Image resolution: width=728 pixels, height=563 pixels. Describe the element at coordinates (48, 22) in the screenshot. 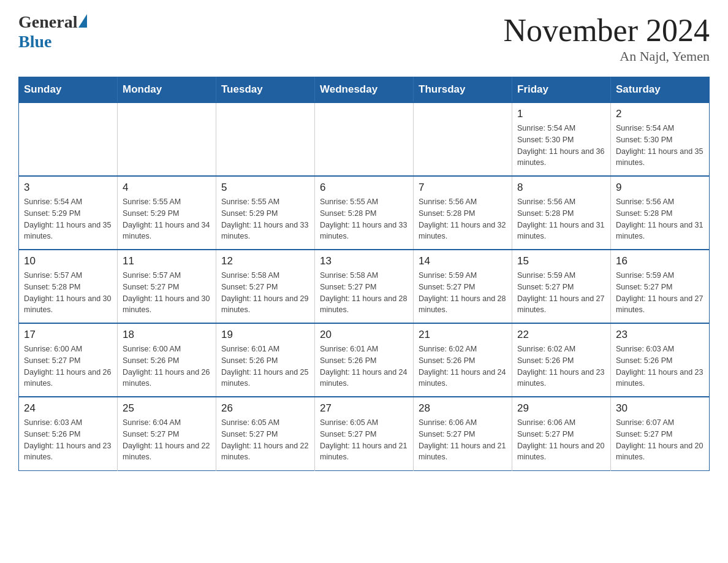

I see `logo-general-text: General` at that location.